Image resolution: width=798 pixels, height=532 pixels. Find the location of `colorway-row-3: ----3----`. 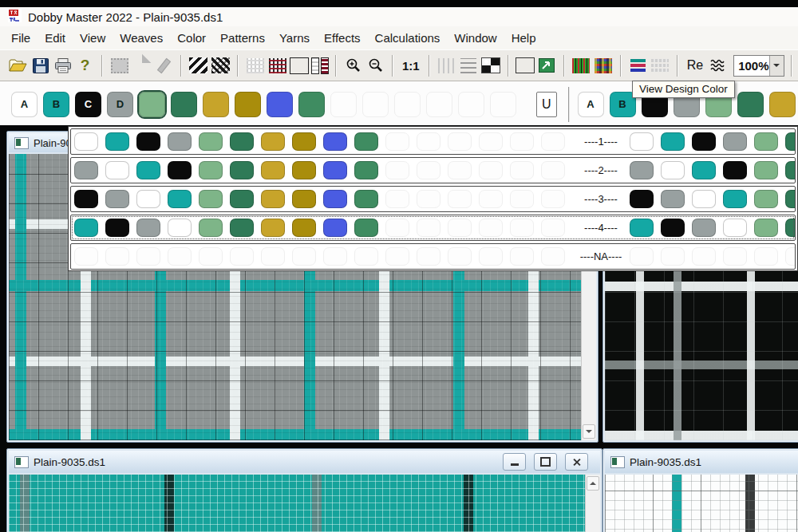

colorway-row-3: ----3---- is located at coordinates (433, 199).